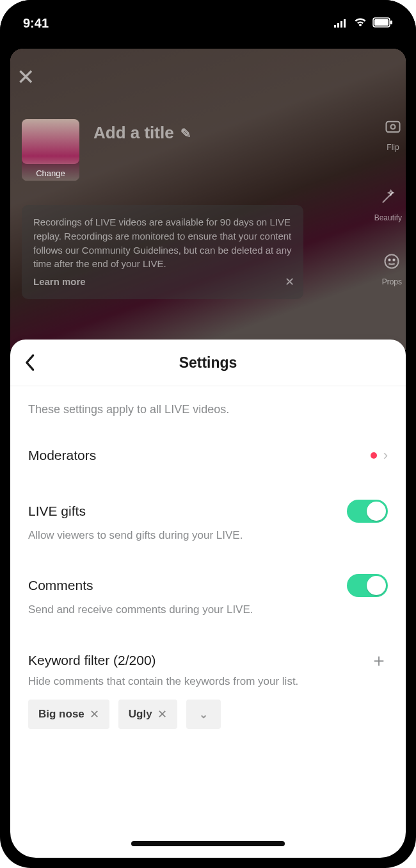  I want to click on chevron-down-icon: ⌄, so click(204, 715).